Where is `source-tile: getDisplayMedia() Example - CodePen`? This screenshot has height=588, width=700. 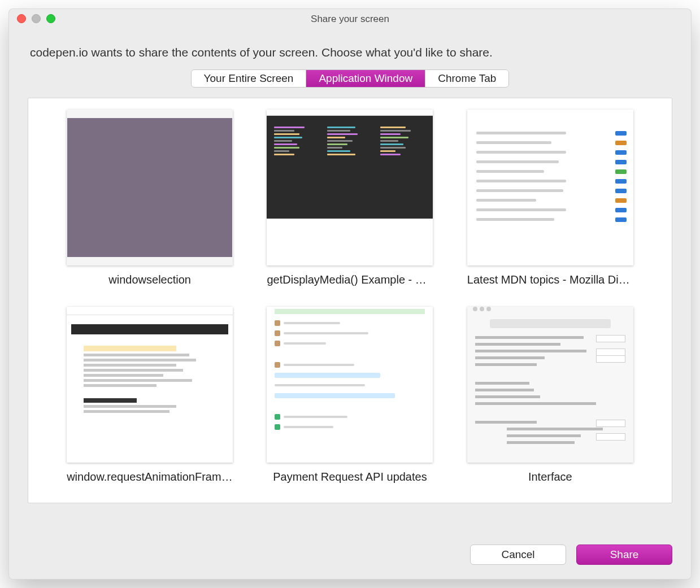
source-tile: getDisplayMedia() Example - CodePen is located at coordinates (350, 198).